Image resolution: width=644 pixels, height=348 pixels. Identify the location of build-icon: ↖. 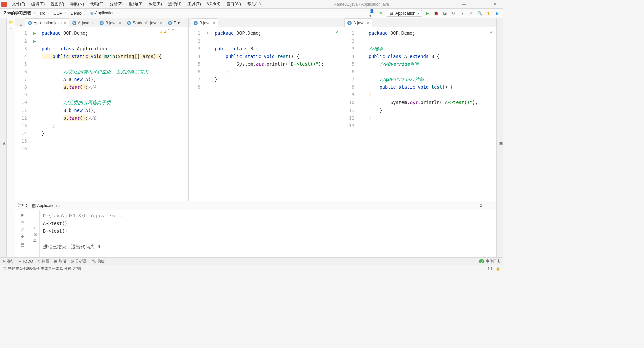
(381, 13).